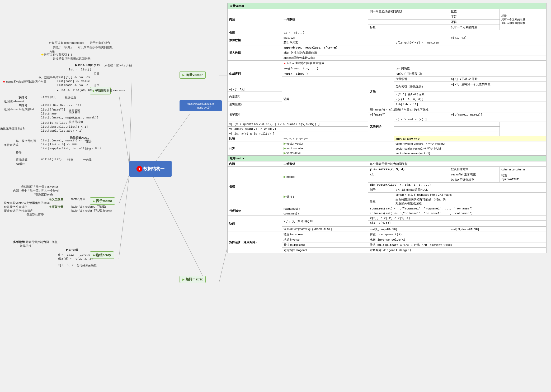 The height and width of the screenshot is (392, 551). What do you see at coordinates (76, 259) in the screenshot?
I see `array-dim-cmd: dim(d) <- c(2, 3, 2)` at bounding box center [76, 259].